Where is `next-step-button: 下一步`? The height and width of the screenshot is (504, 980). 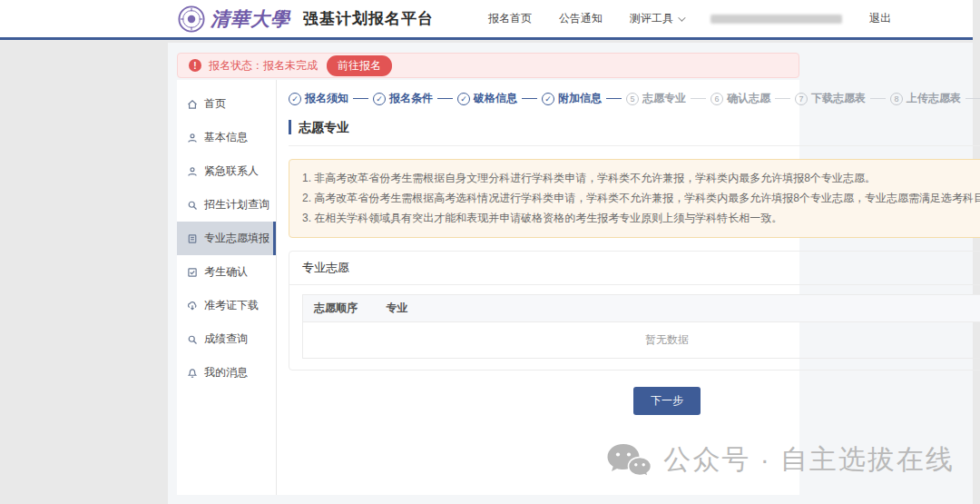
next-step-button: 下一步 is located at coordinates (667, 401).